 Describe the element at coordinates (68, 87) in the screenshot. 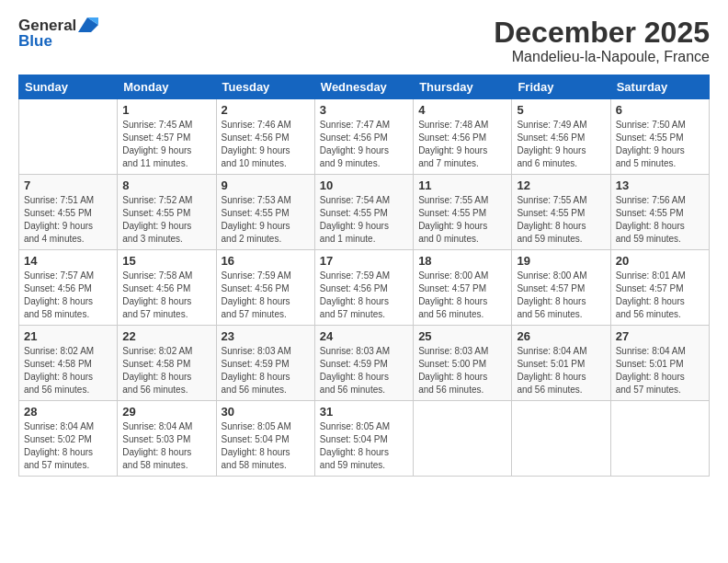

I see `header-cell-sunday: Sunday` at that location.